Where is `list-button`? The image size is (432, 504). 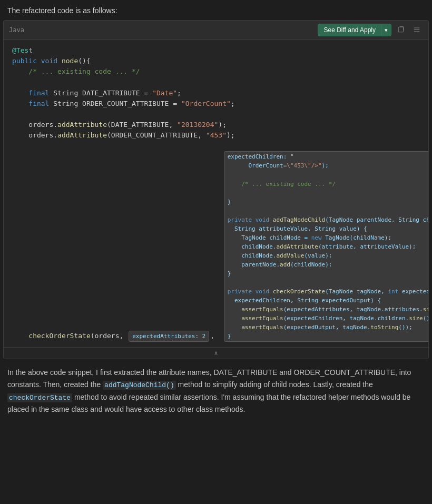 list-button is located at coordinates (417, 31).